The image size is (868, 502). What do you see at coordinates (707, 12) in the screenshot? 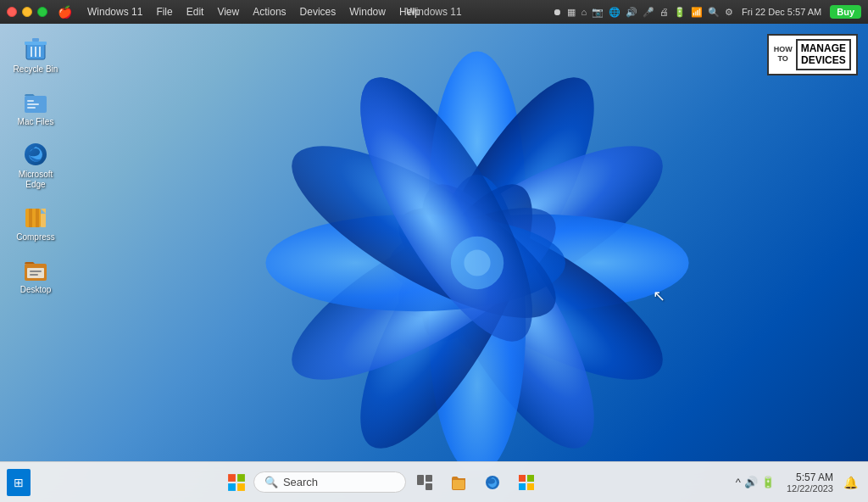
I see `mac-status-bar: ⏺ ▦ ⌂ 📷 🌐 🔊 🎤 🖨 🔋 📶 🔍 ⚙ Fri 22 Dec 5:57 …` at bounding box center [707, 12].